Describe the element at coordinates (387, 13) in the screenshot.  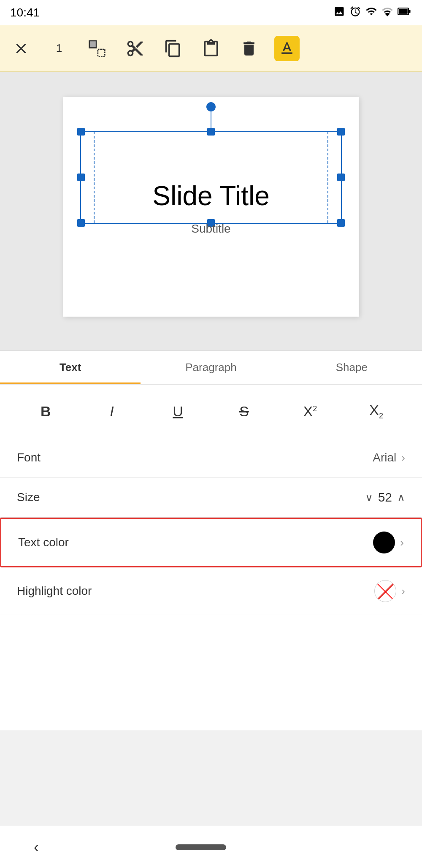
I see `signal-icon` at that location.